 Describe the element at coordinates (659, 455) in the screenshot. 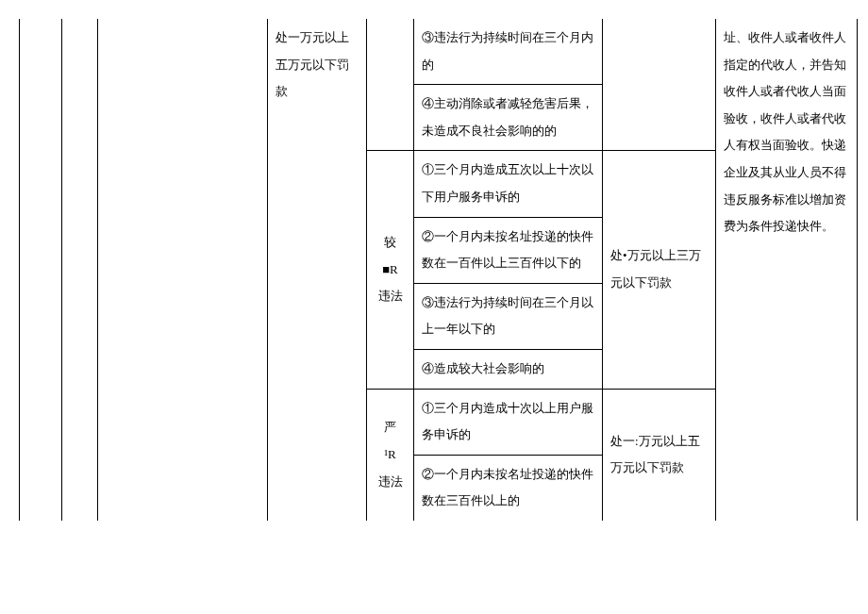

I see `cell-g3-penalty: 处一:万元以上五万元以下罚款` at that location.